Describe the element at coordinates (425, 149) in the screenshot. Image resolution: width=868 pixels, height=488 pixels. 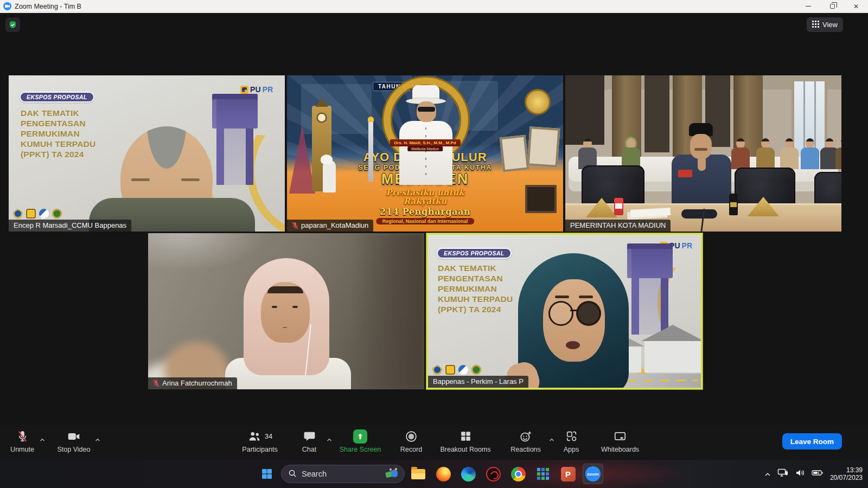
I see `mayor-title-ribbon: Walikota Madiun` at that location.